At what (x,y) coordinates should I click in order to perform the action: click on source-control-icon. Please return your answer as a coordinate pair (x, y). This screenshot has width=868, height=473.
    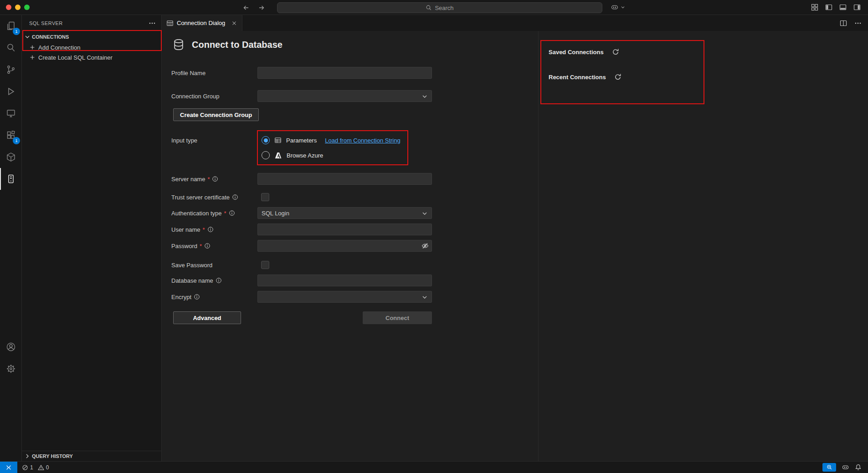
    Looking at the image, I should click on (11, 70).